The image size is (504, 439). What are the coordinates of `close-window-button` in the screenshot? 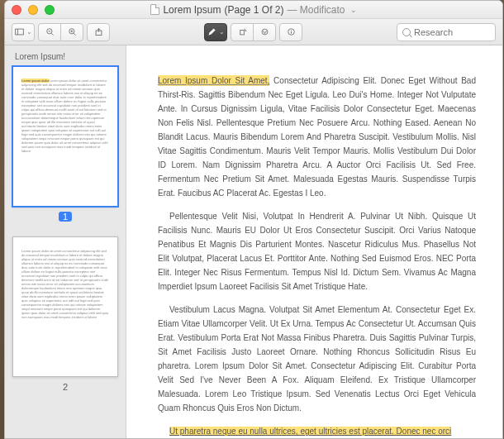 It's located at (17, 10).